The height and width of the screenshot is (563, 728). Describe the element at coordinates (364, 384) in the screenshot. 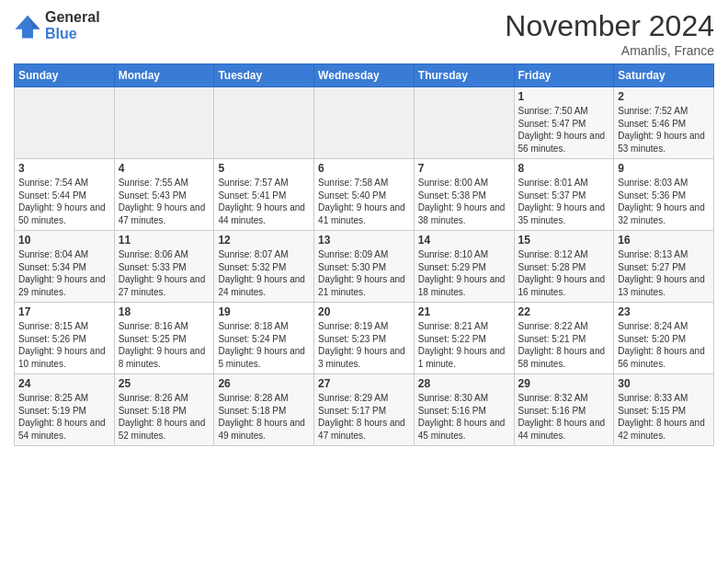

I see `day-number: 27` at that location.